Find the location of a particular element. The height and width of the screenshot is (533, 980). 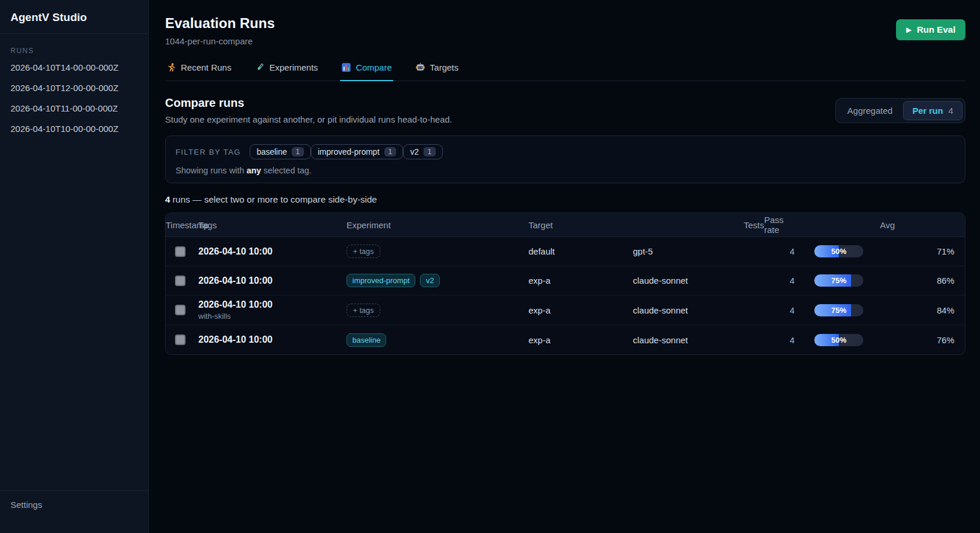

sidebar-run-item: 2026-04-10T14-00-00-000Z is located at coordinates (74, 68).